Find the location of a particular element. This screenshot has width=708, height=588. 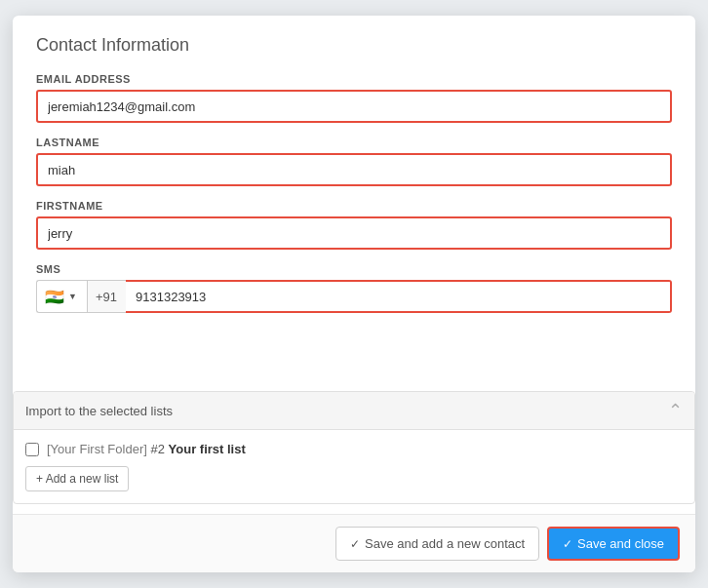

spacer is located at coordinates (354, 346).